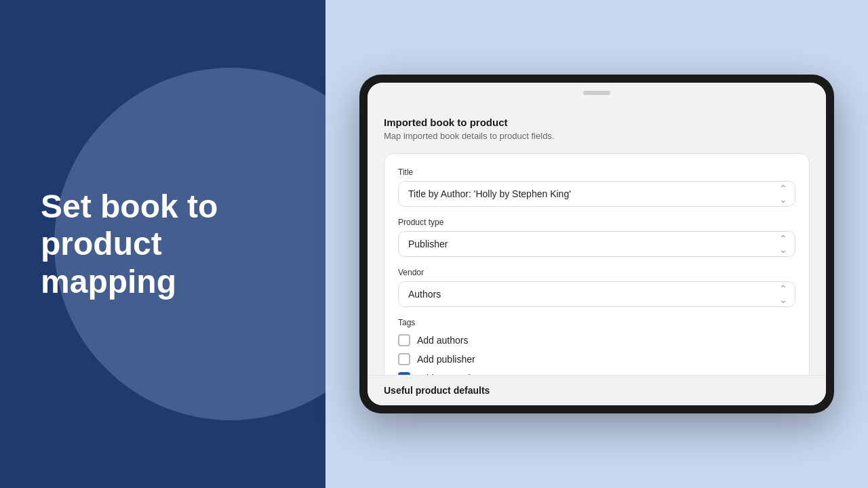 The width and height of the screenshot is (868, 488). Describe the element at coordinates (597, 340) in the screenshot. I see `checkbox-item-add-authors: Add authors` at that location.